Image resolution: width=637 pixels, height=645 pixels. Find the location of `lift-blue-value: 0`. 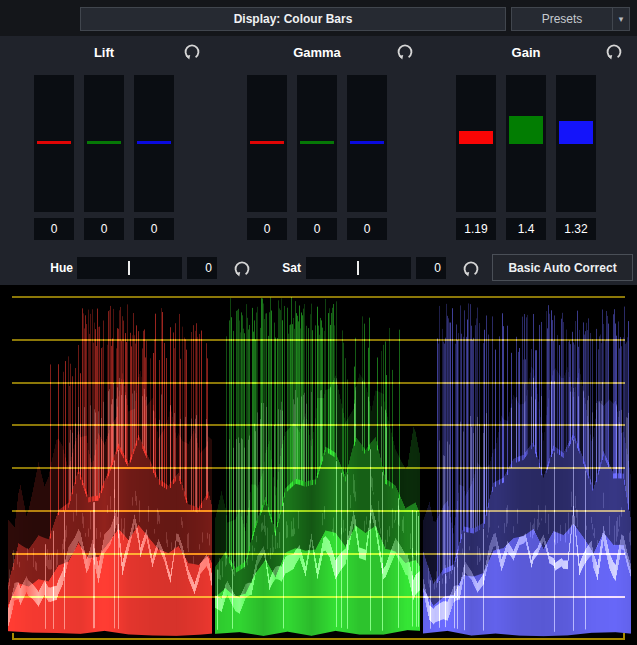

lift-blue-value: 0 is located at coordinates (154, 229).